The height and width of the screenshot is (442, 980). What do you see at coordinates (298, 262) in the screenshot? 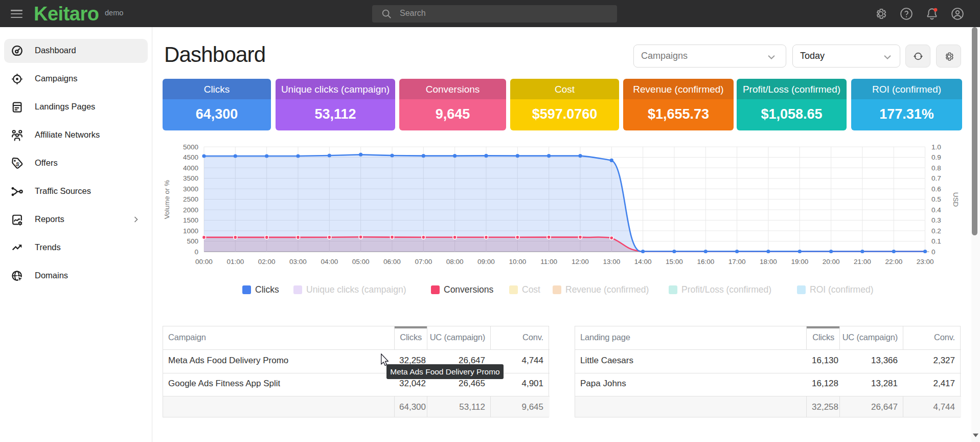
I see `svg-text: 03:00` at bounding box center [298, 262].